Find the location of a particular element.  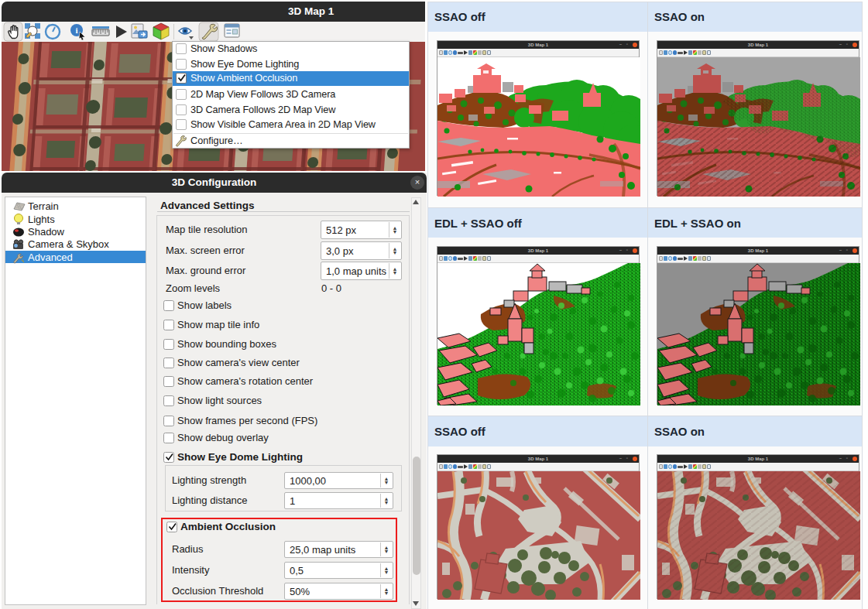

svg-text: i is located at coordinates (76, 30).